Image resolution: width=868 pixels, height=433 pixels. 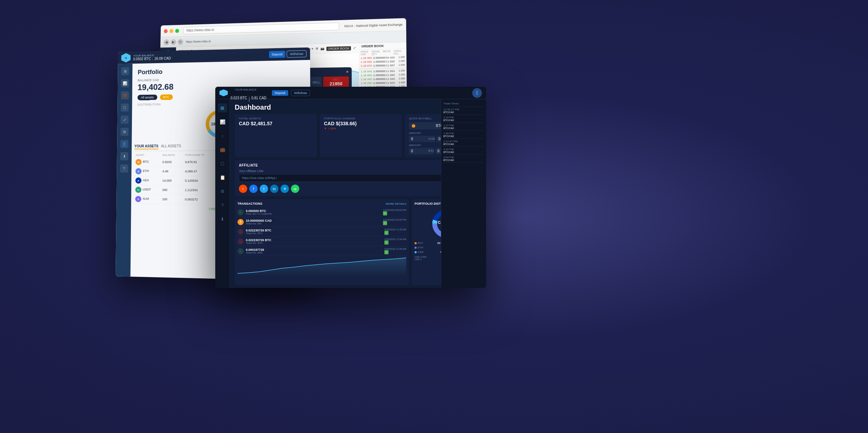 What do you see at coordinates (285, 189) in the screenshot?
I see `telegram-icon: ✈` at bounding box center [285, 189].